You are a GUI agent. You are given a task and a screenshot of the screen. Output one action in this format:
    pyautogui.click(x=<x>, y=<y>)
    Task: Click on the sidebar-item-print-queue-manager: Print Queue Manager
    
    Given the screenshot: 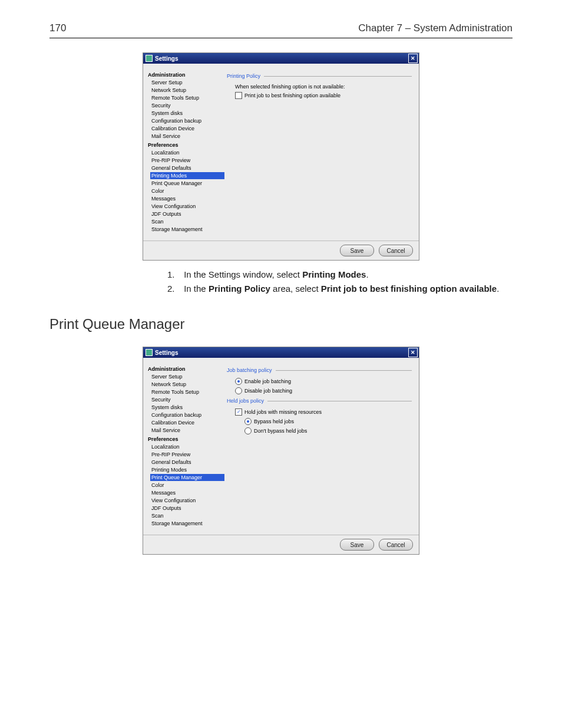 What is the action you would take?
    pyautogui.click(x=187, y=477)
    